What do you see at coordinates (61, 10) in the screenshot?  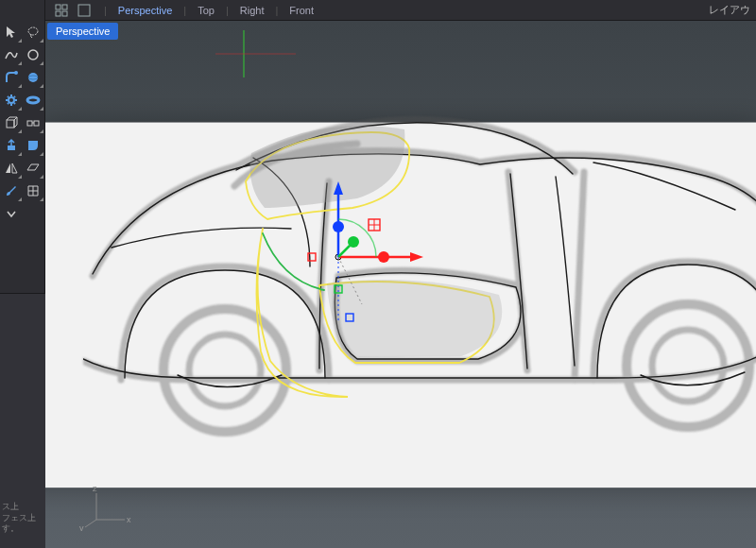 I see `grid-toggle-icon` at bounding box center [61, 10].